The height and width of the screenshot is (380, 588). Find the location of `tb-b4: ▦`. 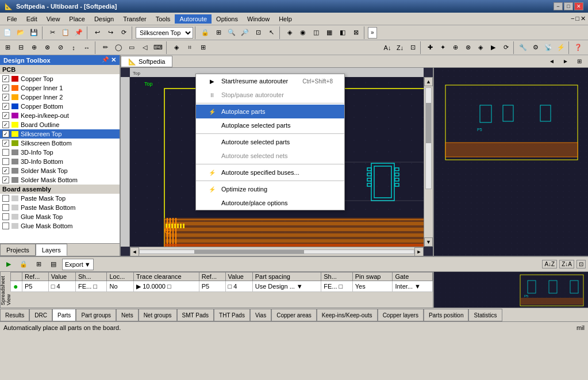

tb-b4: ▦ is located at coordinates (329, 33).